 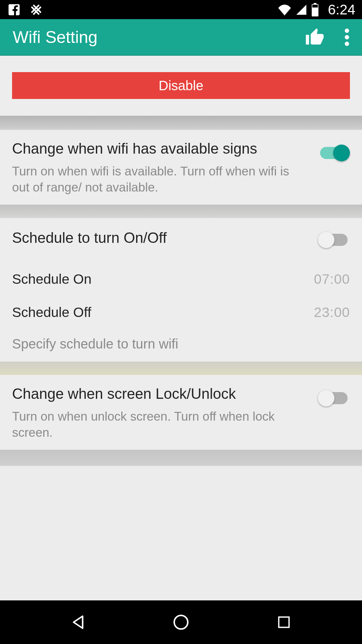 What do you see at coordinates (25, 10) in the screenshot?
I see `status-left` at bounding box center [25, 10].